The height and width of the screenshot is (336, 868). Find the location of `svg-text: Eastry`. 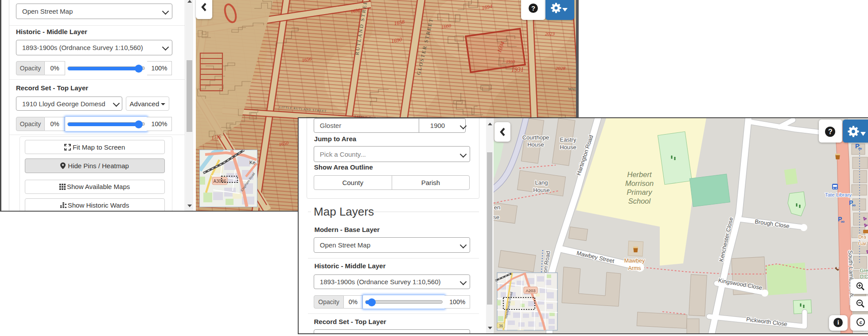

svg-text: Eastry is located at coordinates (568, 140).